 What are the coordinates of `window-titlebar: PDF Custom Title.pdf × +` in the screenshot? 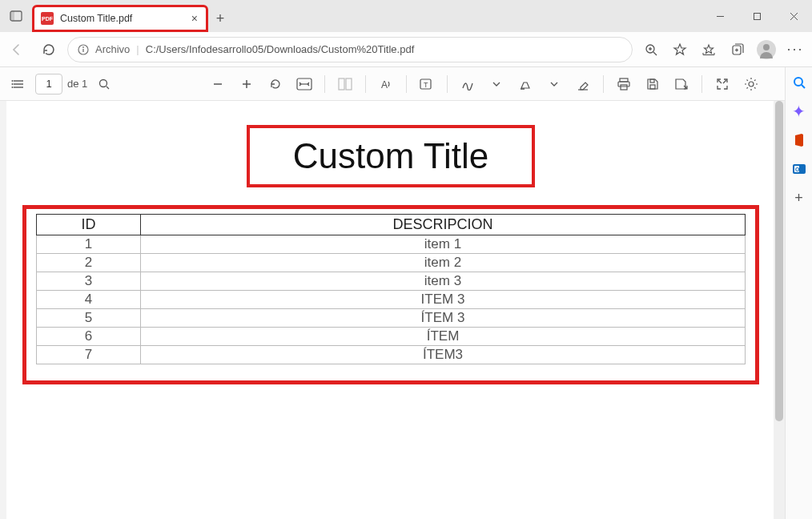 It's located at (406, 16).